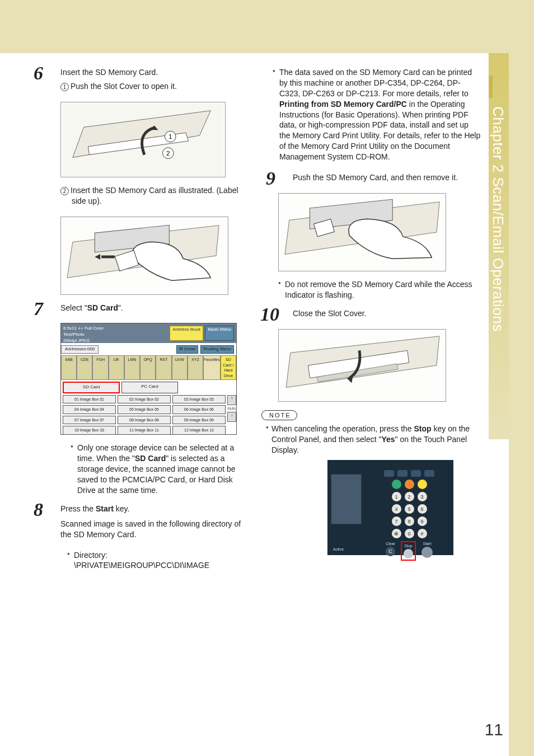 The image size is (534, 756). Describe the element at coordinates (149, 387) in the screenshot. I see `lcd-pc-card-btn: PC Card` at that location.